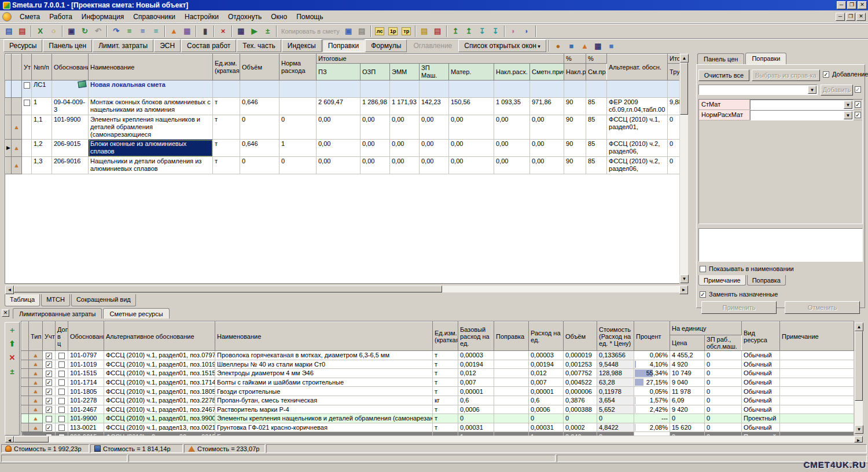 The height and width of the screenshot is (472, 868). Describe the element at coordinates (858, 115) in the screenshot. I see `param-checkbox-НормРасхМат: ✓` at that location.